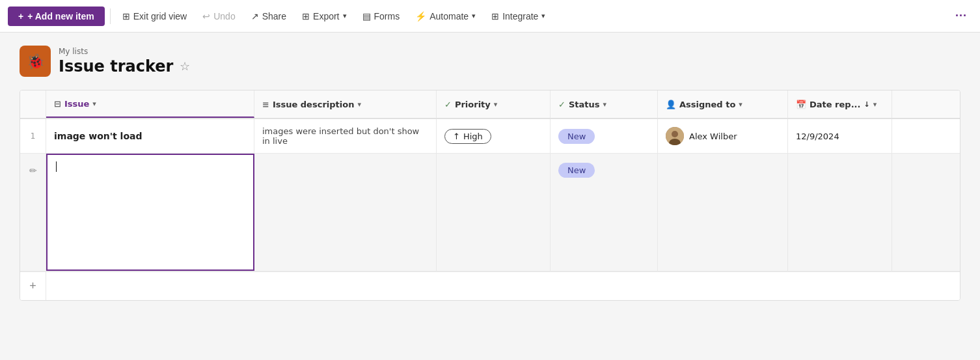  Describe the element at coordinates (33, 286) in the screenshot. I see `add-row-plus-icon: +` at that location.